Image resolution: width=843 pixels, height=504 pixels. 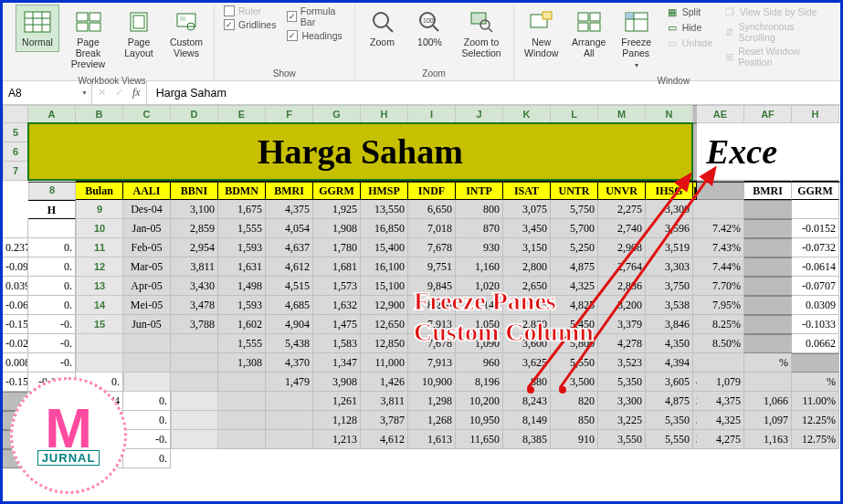 I want to click on cell: -0.0922, so click(x=16, y=267).